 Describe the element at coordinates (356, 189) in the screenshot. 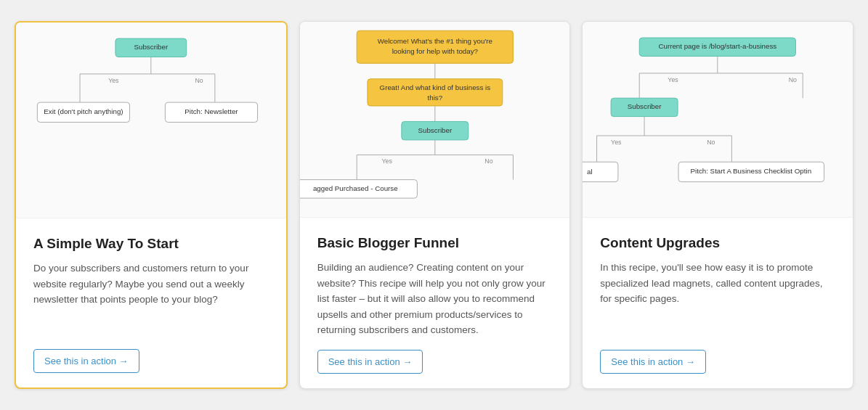

I see `node-tagged-text: agged Purchased - Course` at that location.